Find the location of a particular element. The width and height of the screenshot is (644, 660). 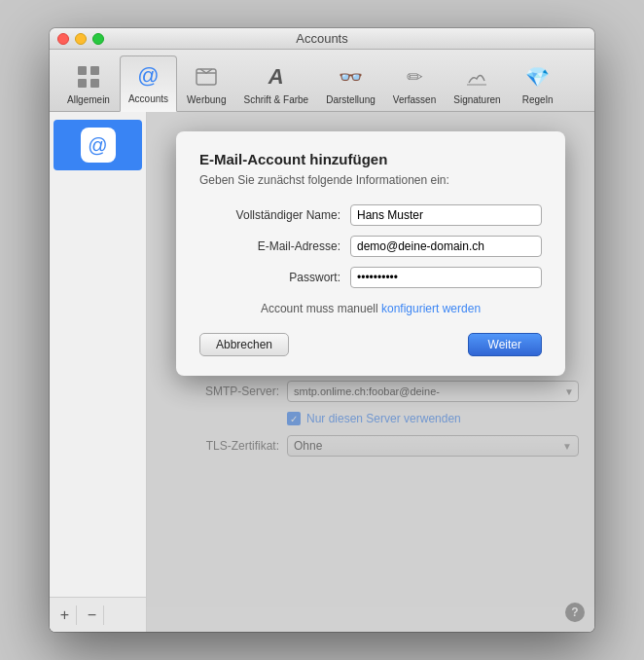

name-input is located at coordinates (446, 215).